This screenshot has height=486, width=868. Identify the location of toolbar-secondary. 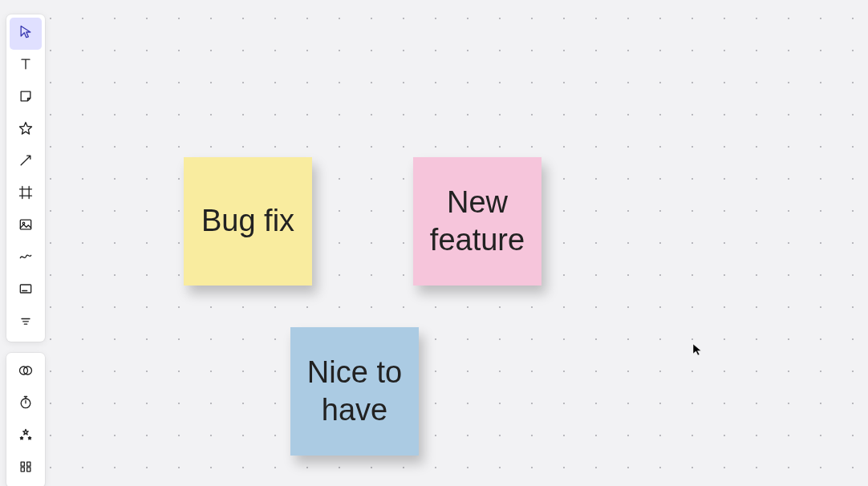
(26, 419).